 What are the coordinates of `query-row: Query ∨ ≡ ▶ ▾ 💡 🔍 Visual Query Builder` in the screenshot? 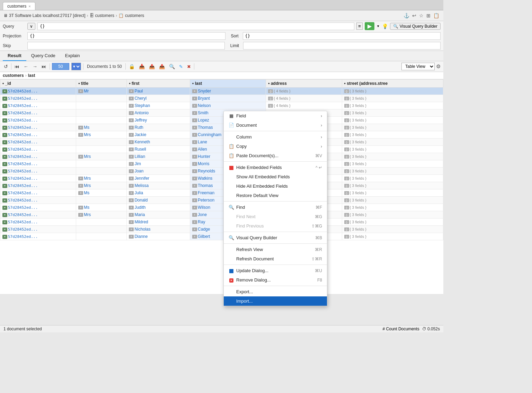 It's located at (222, 26).